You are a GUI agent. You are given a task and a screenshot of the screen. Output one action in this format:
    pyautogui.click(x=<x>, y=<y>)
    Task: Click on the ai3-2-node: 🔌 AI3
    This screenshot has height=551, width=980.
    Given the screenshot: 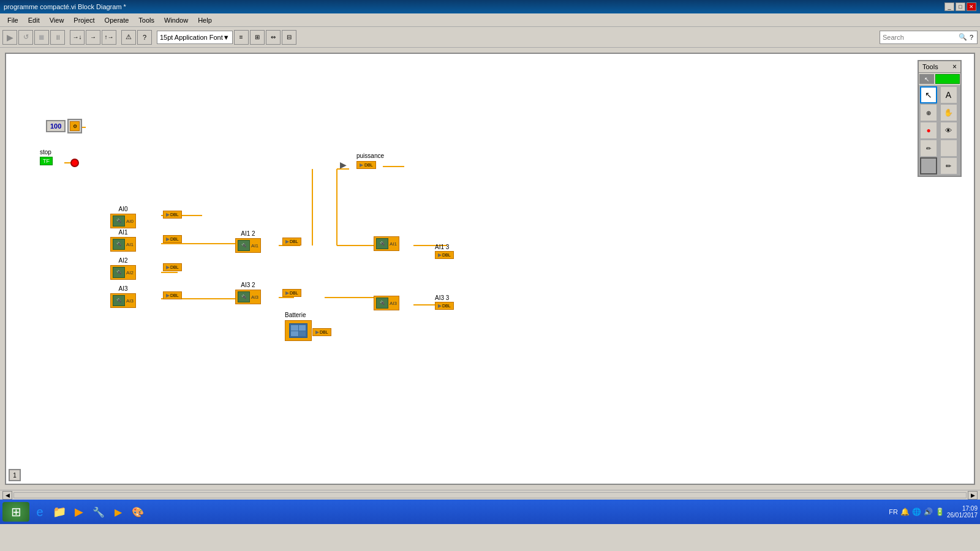 What is the action you would take?
    pyautogui.click(x=248, y=297)
    